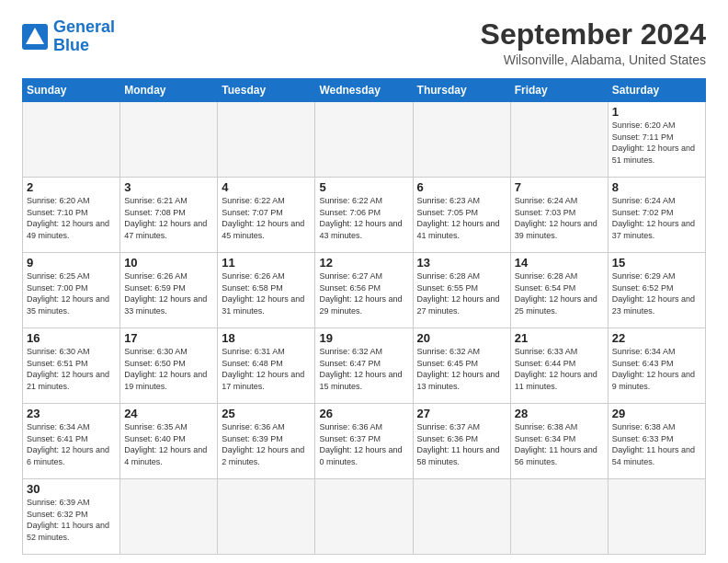 This screenshot has width=728, height=563. Describe the element at coordinates (461, 291) in the screenshot. I see `table-row: 13Sunrise: 6:28 AMSunset: 6:55 PMDayligh…` at that location.